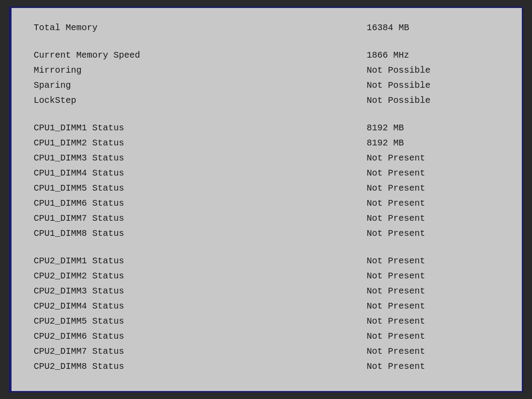  Describe the element at coordinates (118, 55) in the screenshot. I see `row-label: Current Memory Speed` at that location.